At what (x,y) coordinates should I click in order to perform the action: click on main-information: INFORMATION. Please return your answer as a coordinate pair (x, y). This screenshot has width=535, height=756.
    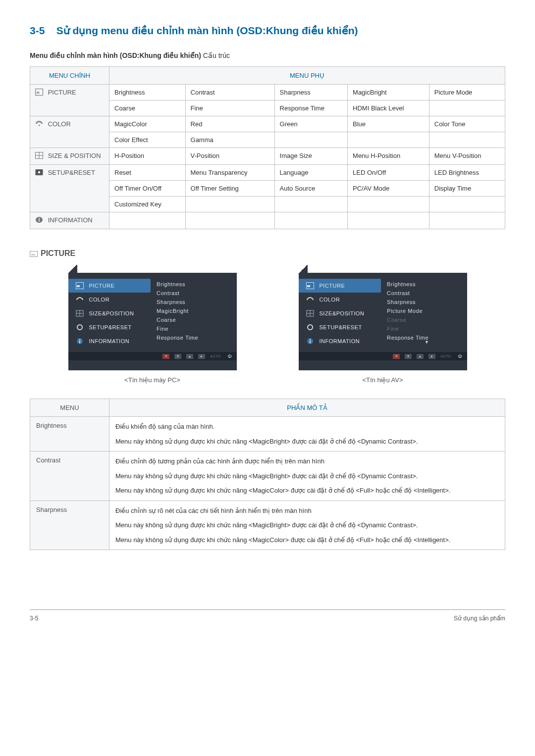
    Looking at the image, I should click on (70, 221).